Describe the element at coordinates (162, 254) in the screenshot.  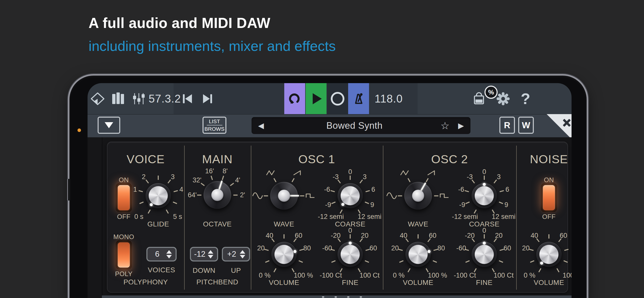
I see `voices-stepper: 6` at that location.